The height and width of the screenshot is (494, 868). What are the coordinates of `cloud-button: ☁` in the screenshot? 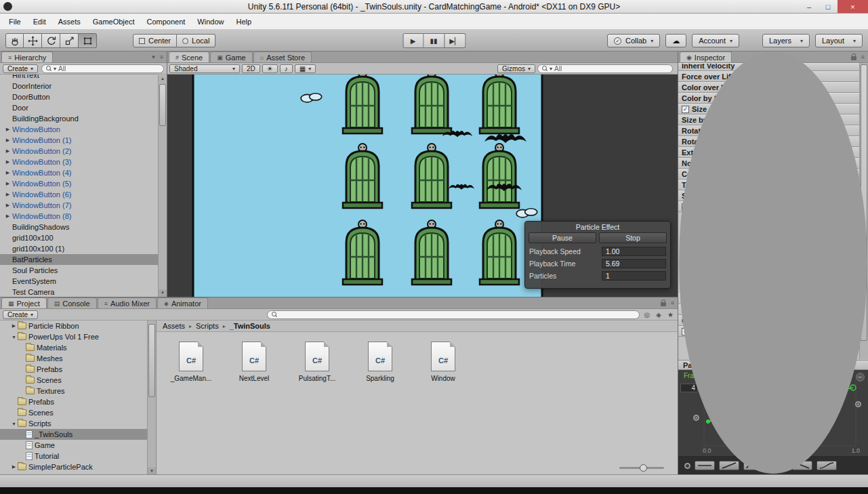 It's located at (676, 41).